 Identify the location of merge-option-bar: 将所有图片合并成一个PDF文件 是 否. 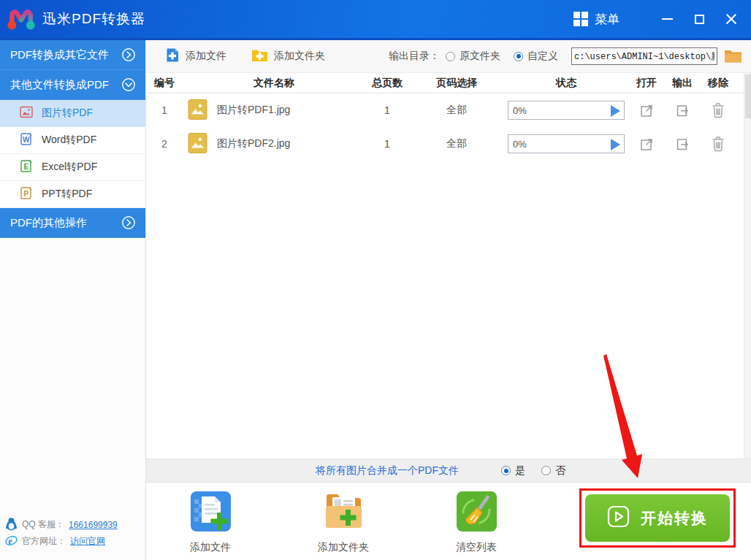
(449, 470).